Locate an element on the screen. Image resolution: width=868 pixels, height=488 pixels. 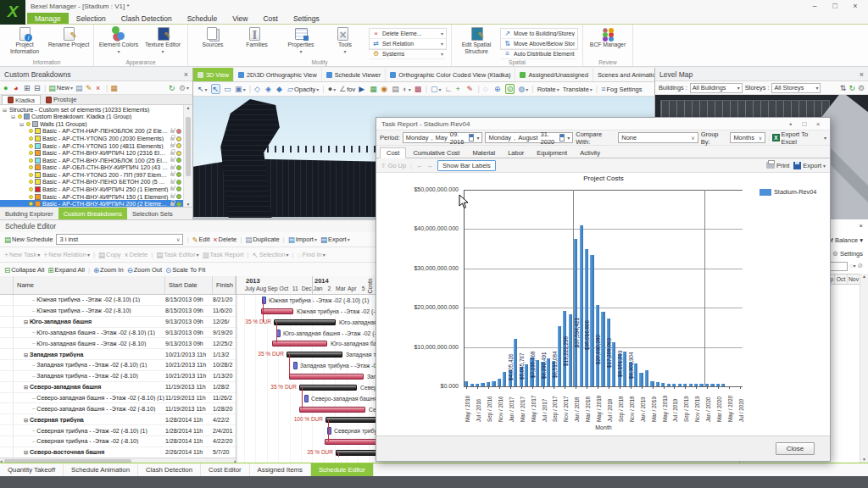
report-tab-equipment: Equipment is located at coordinates (552, 152).